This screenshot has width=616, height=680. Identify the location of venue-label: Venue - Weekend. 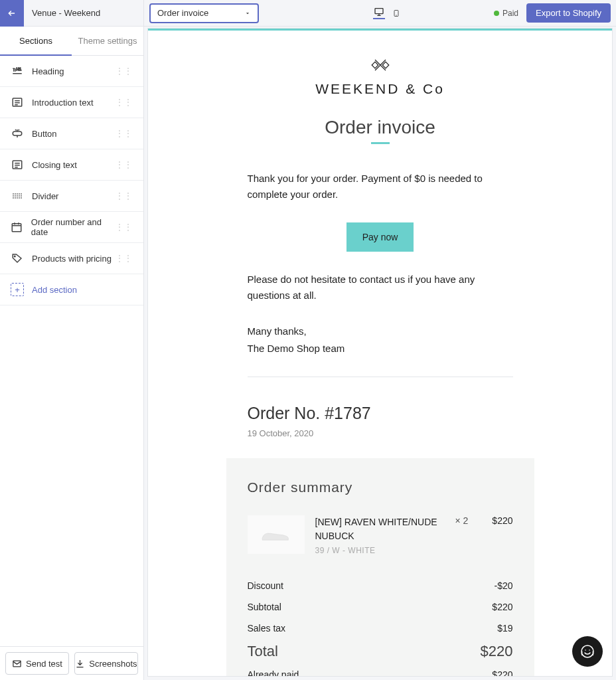
(66, 13).